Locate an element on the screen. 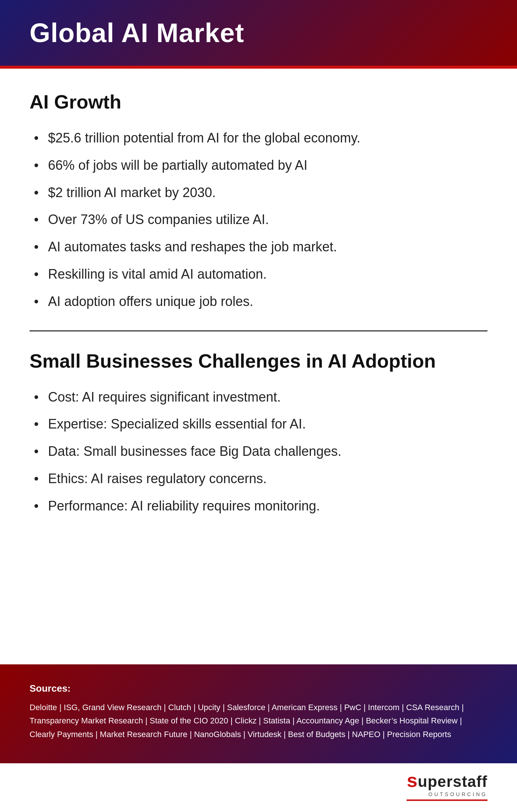  ai-growth-title: AI Growth is located at coordinates (258, 102).